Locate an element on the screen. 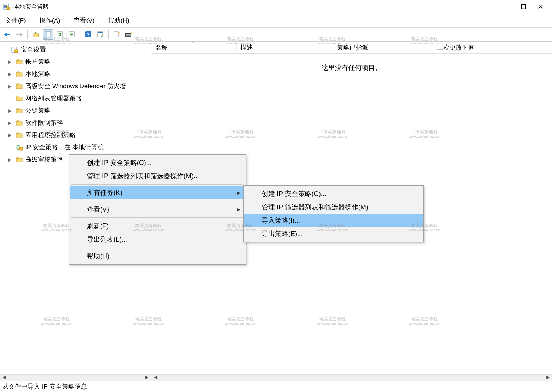 This screenshot has width=552, height=392. sub-import-policy: 导入策略(I)... is located at coordinates (334, 220).